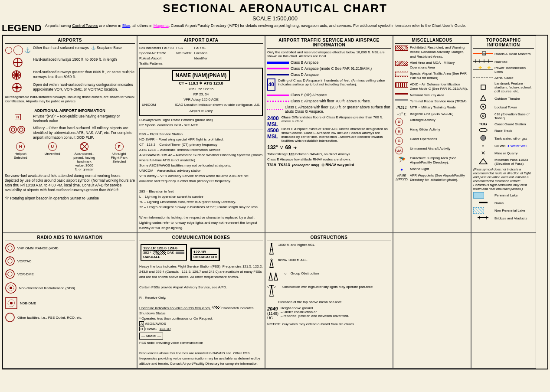 Image resolution: width=550 pixels, height=392 pixels. Describe the element at coordinates (20, 156) in the screenshot. I see `heliport-h-label: Heliport Selected` at that location.